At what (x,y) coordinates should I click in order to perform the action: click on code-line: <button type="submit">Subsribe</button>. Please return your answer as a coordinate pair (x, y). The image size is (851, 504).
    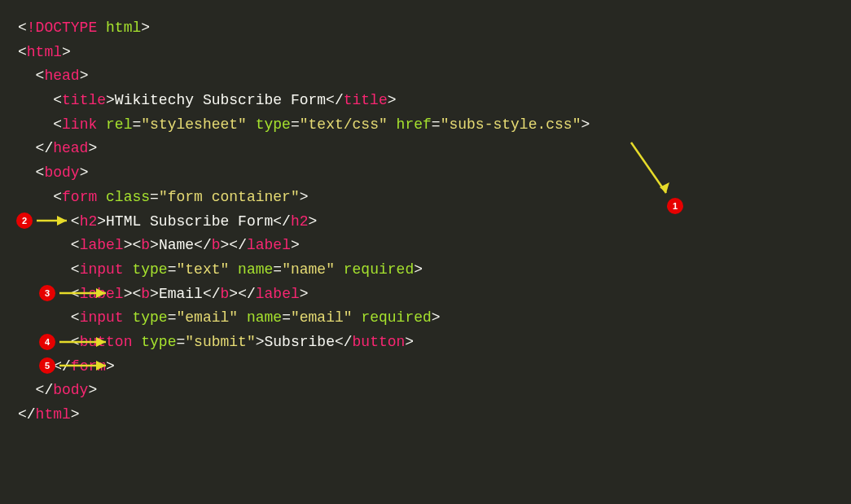
    Looking at the image, I should click on (425, 343).